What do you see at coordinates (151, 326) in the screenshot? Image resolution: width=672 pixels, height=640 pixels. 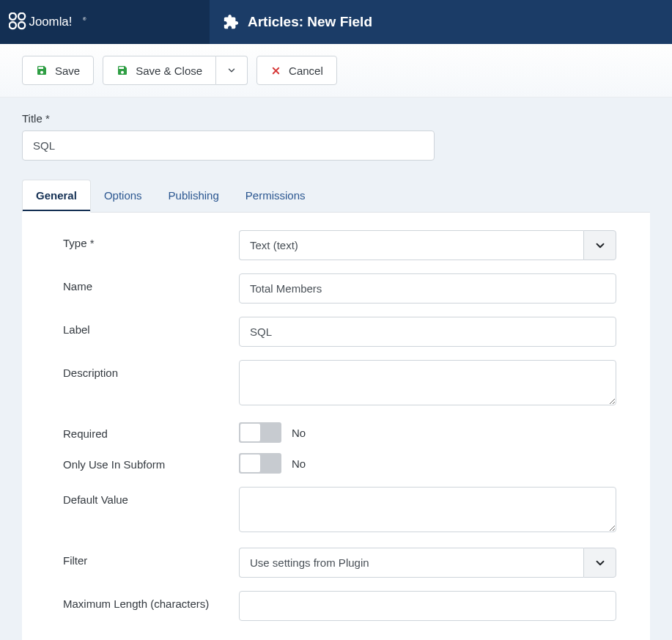 I see `label-label: Label` at bounding box center [151, 326].